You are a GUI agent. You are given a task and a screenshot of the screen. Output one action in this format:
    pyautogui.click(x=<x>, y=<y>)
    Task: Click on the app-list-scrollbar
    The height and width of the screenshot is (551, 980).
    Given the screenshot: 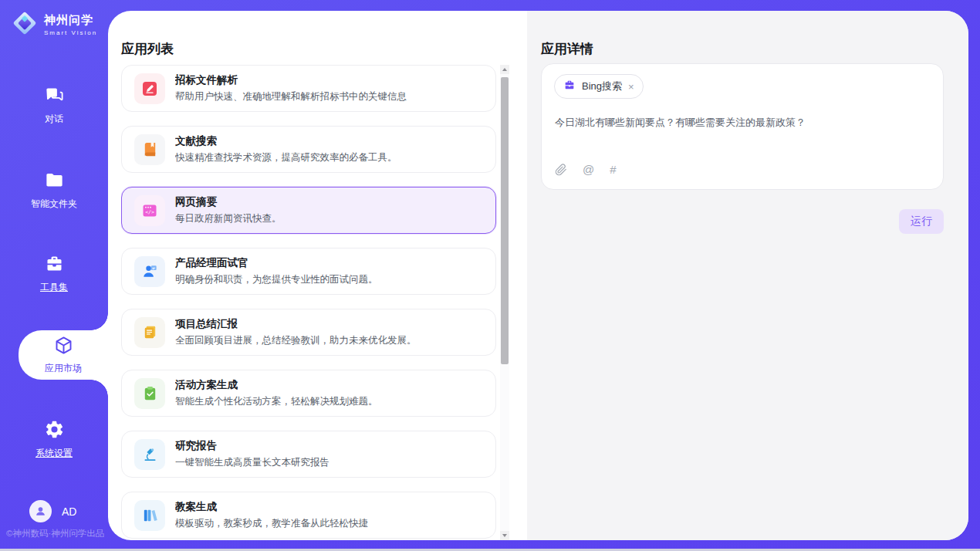 What is the action you would take?
    pyautogui.click(x=505, y=303)
    